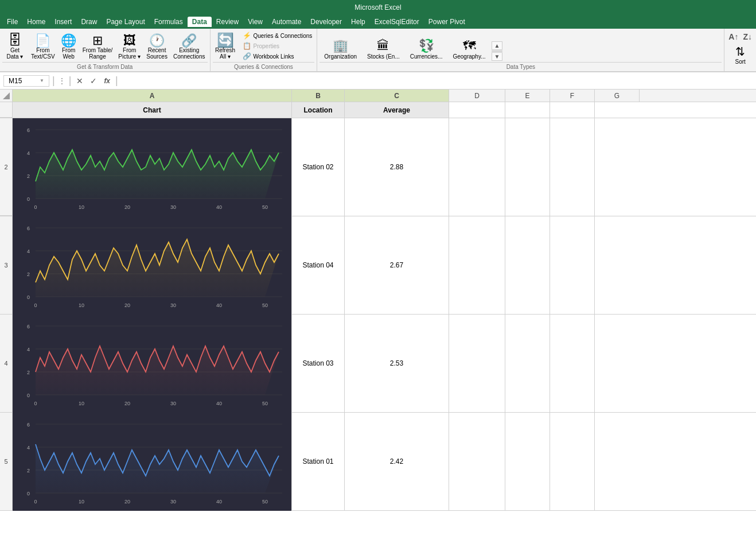  I want to click on menu-item-developer: Developer, so click(326, 22).